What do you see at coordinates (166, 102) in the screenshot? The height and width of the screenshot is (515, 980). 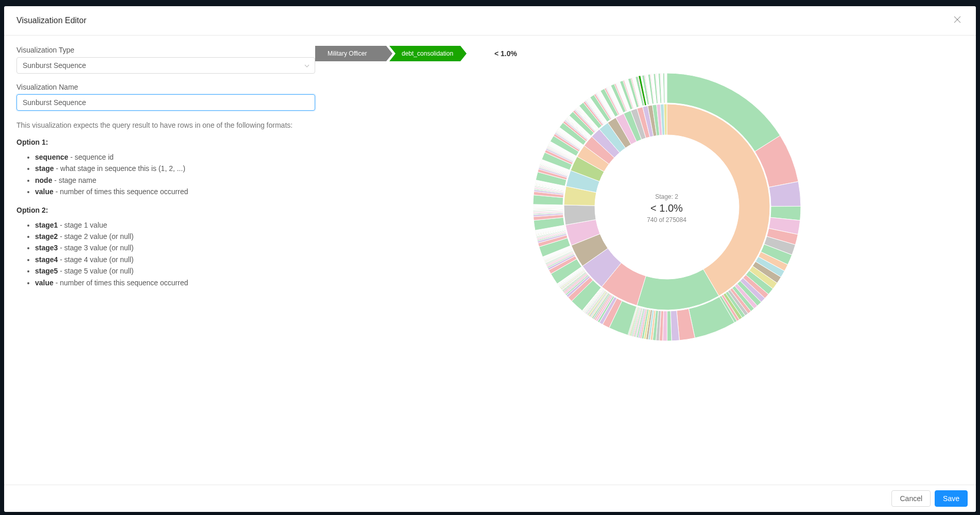 I see `viz-name-input` at bounding box center [166, 102].